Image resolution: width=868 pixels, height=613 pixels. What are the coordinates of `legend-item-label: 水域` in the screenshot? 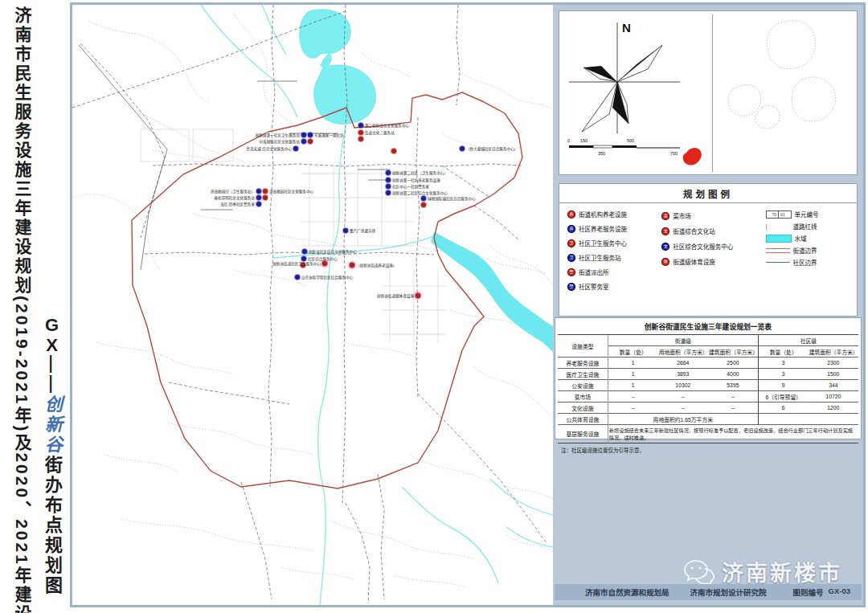 It's located at (800, 238).